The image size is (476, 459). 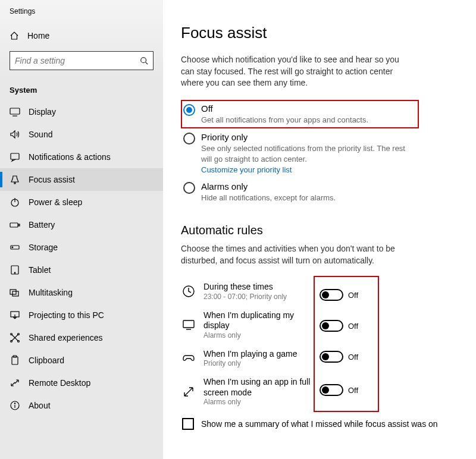 What do you see at coordinates (15, 293) in the screenshot?
I see `multitasking-icon` at bounding box center [15, 293].